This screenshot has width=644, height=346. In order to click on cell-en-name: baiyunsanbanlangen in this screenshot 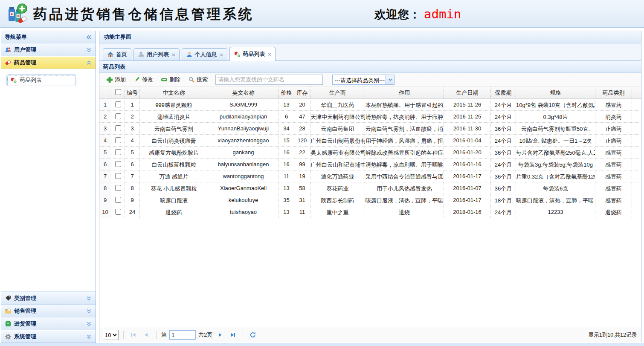, I will do `click(244, 164)`.